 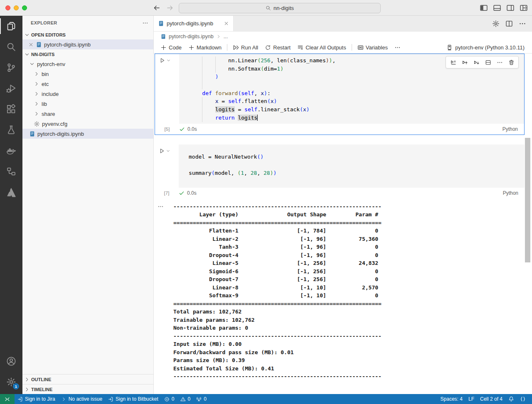 I want to click on activity-item-settings: 1, so click(x=11, y=382).